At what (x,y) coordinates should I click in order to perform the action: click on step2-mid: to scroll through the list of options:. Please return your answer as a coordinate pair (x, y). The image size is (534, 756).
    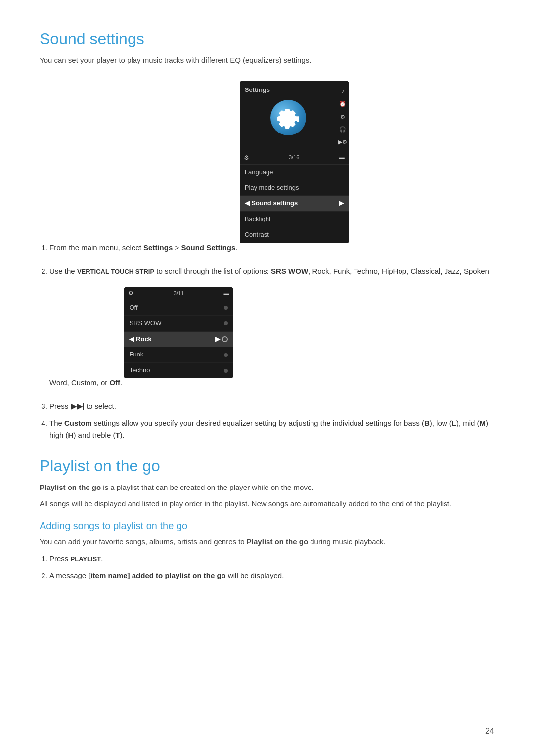
    Looking at the image, I should click on (213, 271).